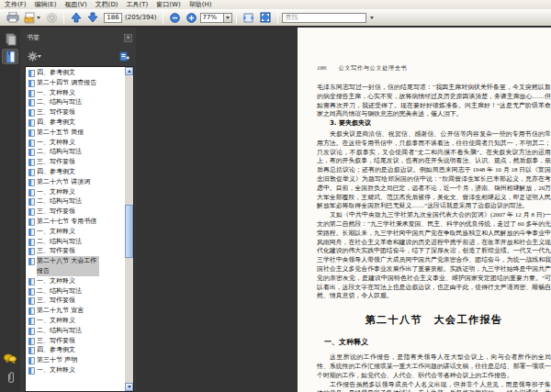 Image resolution: width=551 pixels, height=392 pixels. Describe the element at coordinates (125, 57) in the screenshot. I see `expand-bookmark-icon` at that location.